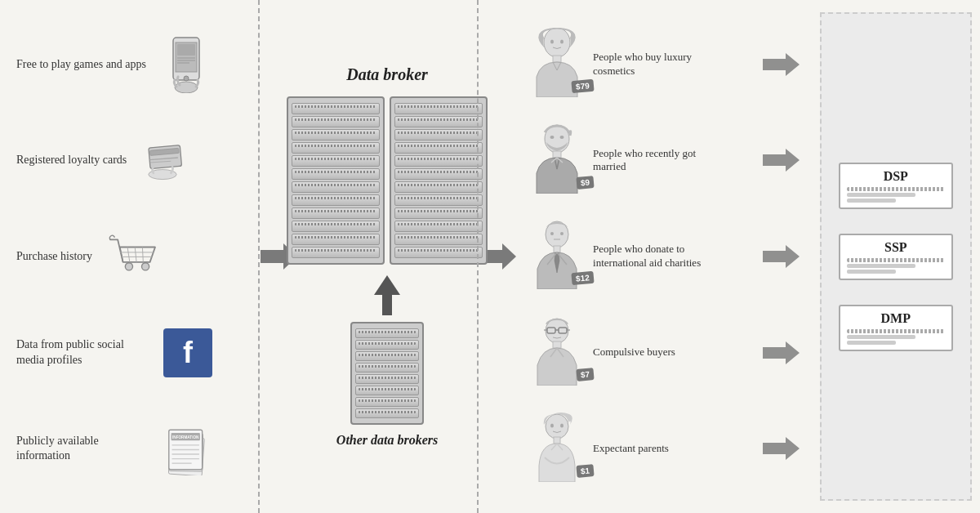  What do you see at coordinates (896, 319) in the screenshot?
I see `platform-dmp-label: DMP` at bounding box center [896, 319].